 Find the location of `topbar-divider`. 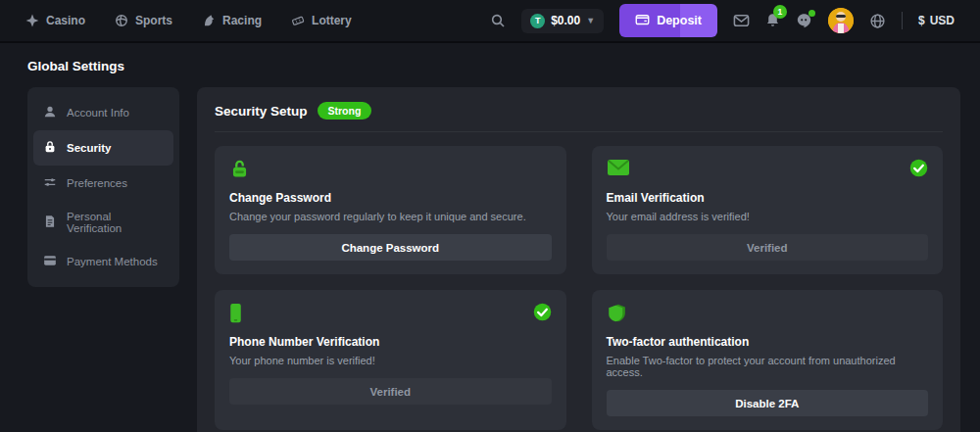

topbar-divider is located at coordinates (902, 21).